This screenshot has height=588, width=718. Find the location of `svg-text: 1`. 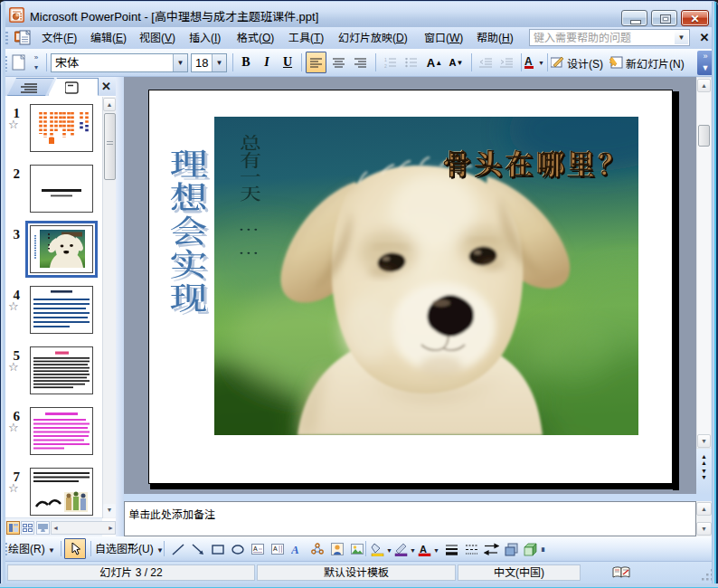

svg-text: 1 is located at coordinates (385, 60).